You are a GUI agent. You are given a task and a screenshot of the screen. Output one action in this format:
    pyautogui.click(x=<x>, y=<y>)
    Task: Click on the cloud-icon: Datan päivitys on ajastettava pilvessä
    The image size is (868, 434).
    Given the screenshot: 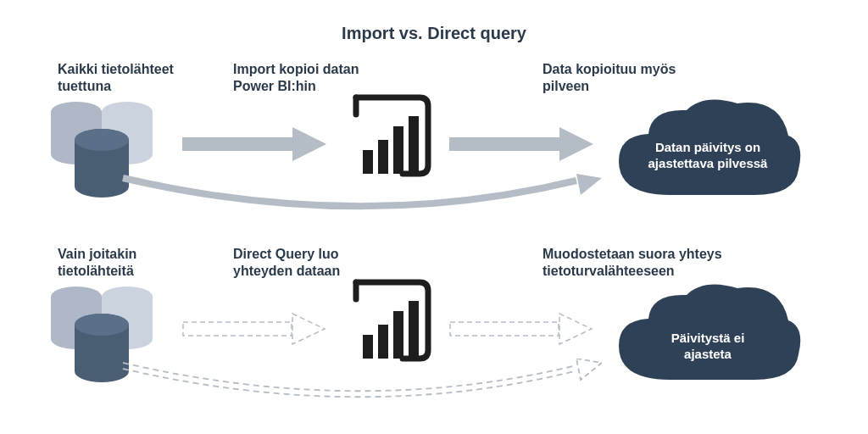 What is the action you would take?
    pyautogui.click(x=708, y=153)
    